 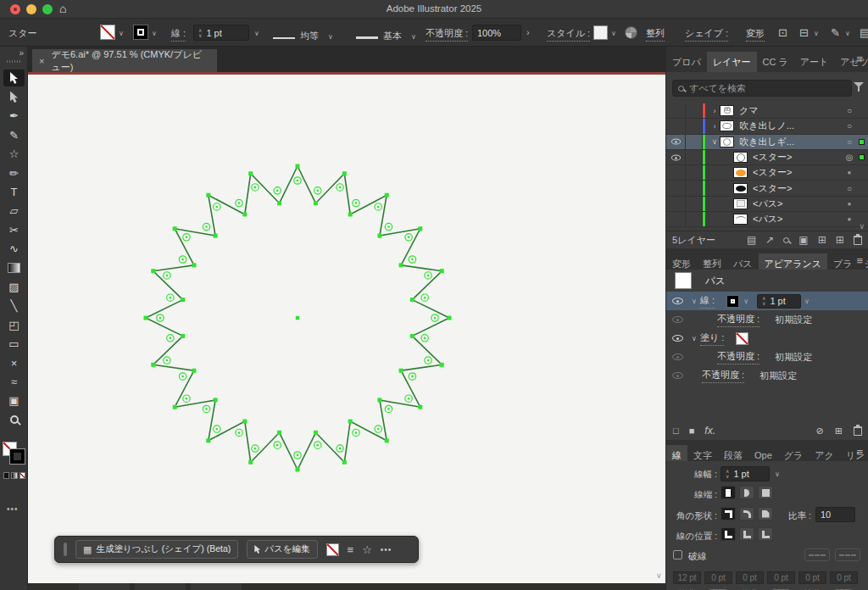 I want to click on dash-field-5: 0 pt, so click(x=844, y=578).